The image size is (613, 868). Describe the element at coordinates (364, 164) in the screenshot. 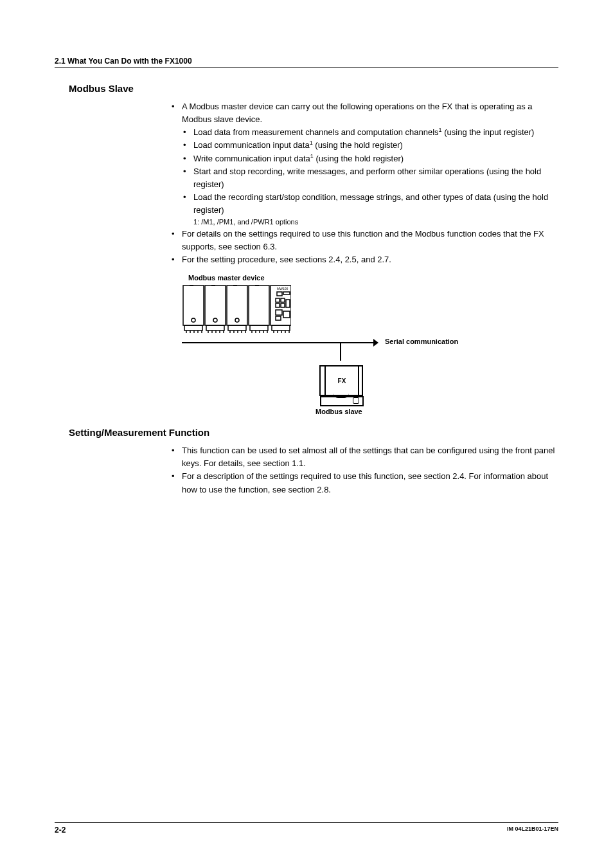

I see `list-item: A Modbus master device can carry out the…` at that location.